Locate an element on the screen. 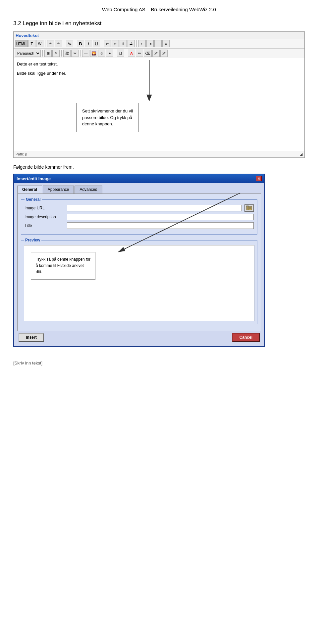 This screenshot has width=318, height=644. preview-area: Trykk så på denne knappen for å komme ti… is located at coordinates (139, 283).